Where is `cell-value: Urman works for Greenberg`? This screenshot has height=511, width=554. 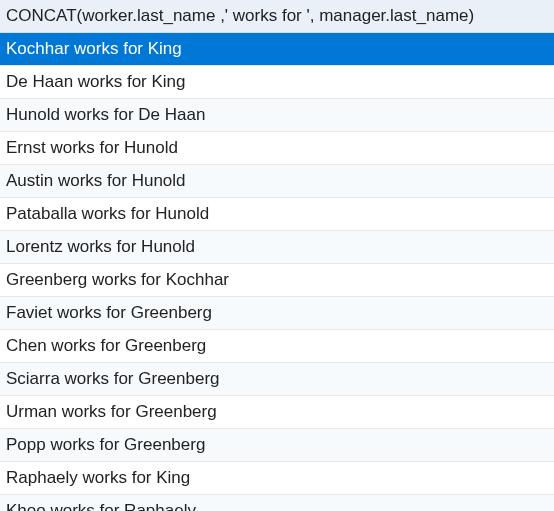
cell-value: Urman works for Greenberg is located at coordinates (277, 412).